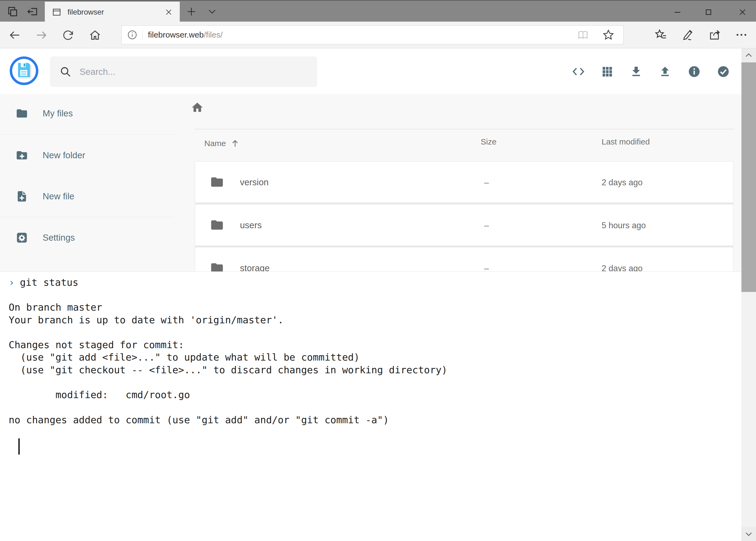 The image size is (756, 541). I want to click on more-icon, so click(741, 35).